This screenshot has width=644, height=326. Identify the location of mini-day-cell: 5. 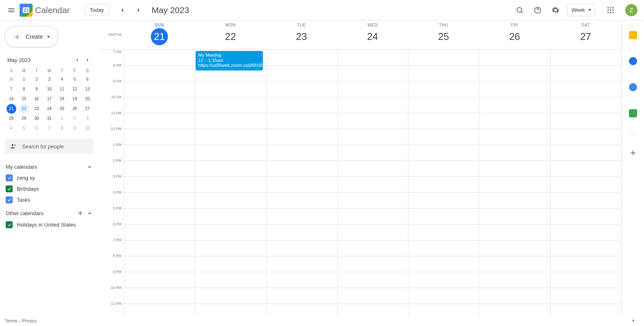
(75, 79).